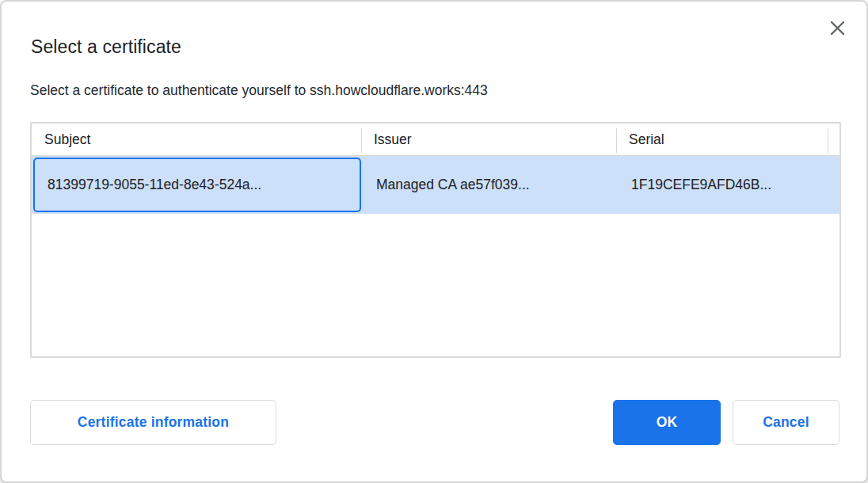  What do you see at coordinates (436, 185) in the screenshot?
I see `certificate-row-selected: 81399719-9055-11ed-8e43-524a... Managed …` at bounding box center [436, 185].